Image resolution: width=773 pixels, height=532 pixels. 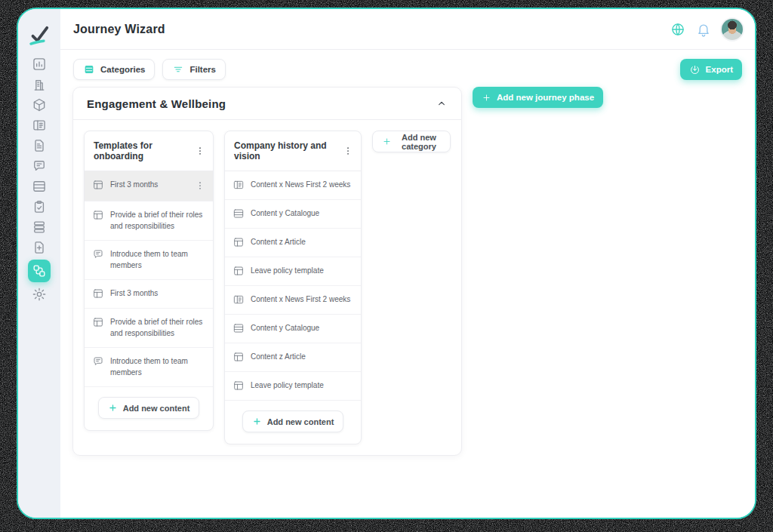 I want to click on sidebar-item-settings, so click(x=39, y=294).